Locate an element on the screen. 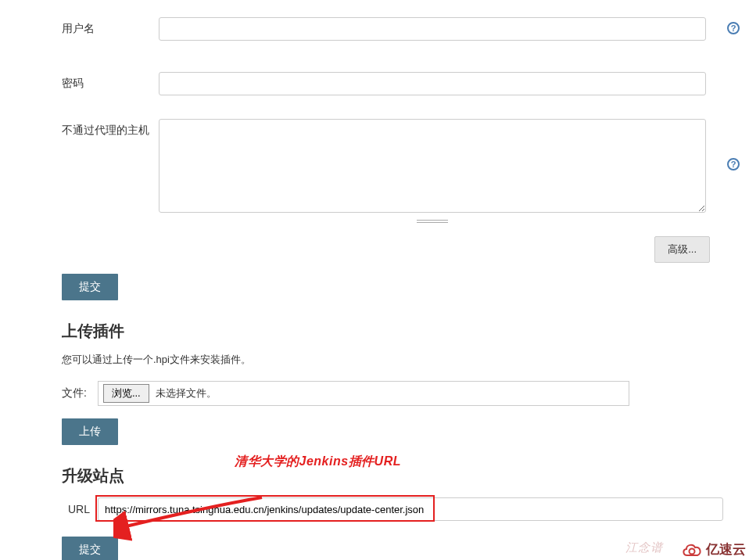  username-label: 用户名 is located at coordinates (110, 27).